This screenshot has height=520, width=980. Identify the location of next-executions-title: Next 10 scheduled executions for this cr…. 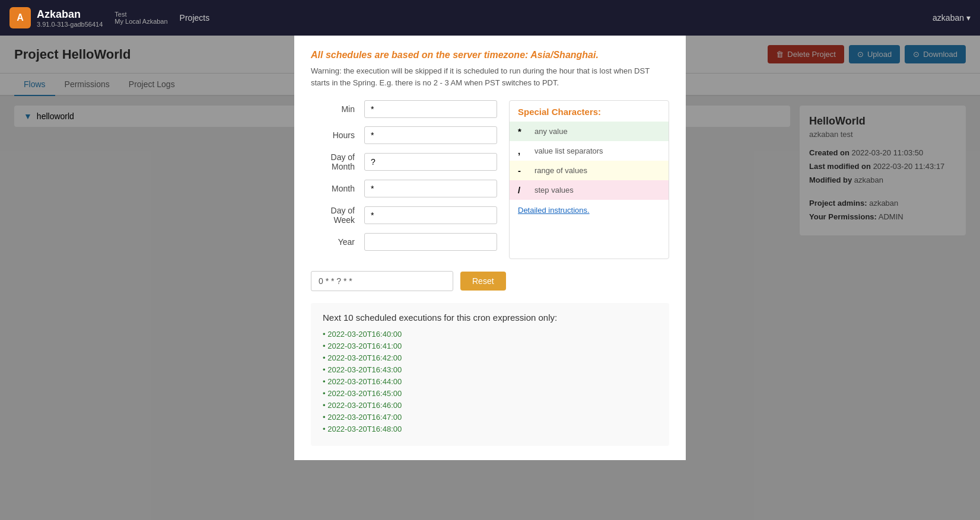
(490, 318).